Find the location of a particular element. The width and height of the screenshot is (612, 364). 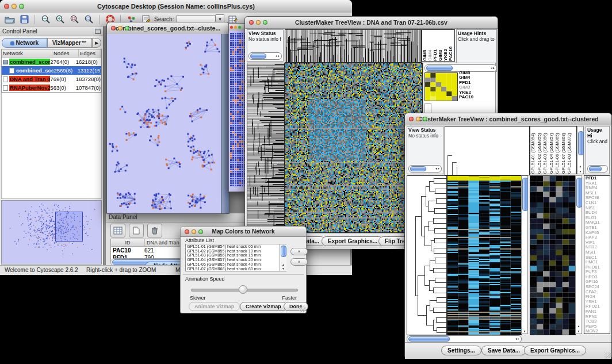

move-down-button: ∨ is located at coordinates (299, 262).